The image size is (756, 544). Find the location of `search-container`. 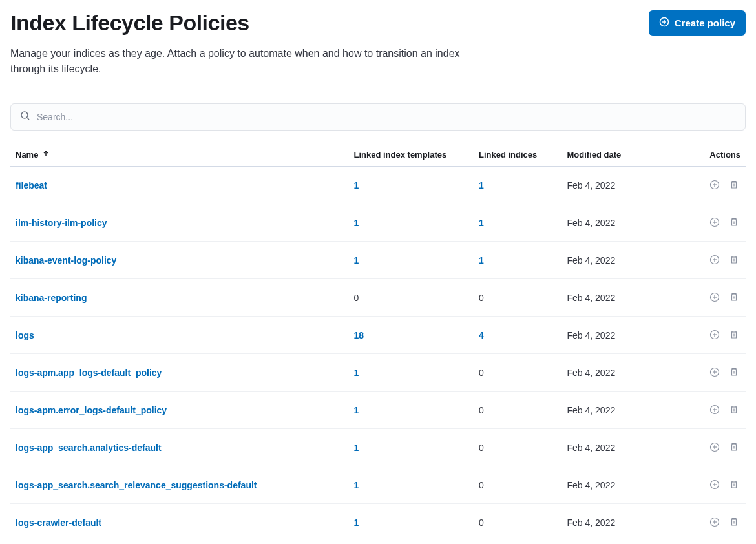

search-container is located at coordinates (378, 117).